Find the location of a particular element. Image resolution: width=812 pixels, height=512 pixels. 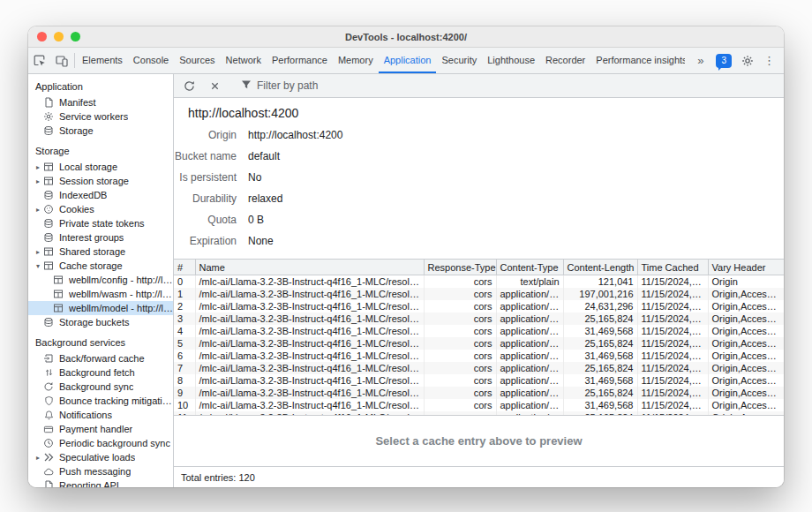

column-header-content-type: Content-Type is located at coordinates (530, 267).